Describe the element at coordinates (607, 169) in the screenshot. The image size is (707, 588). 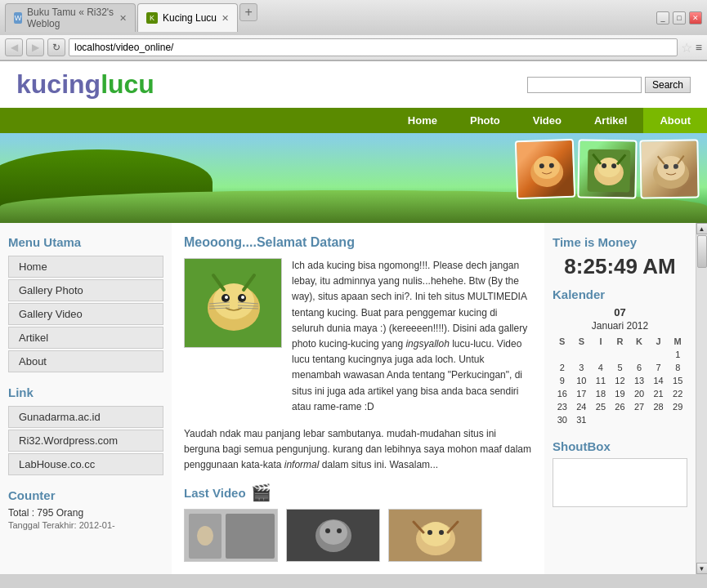
I see `hero-images` at that location.